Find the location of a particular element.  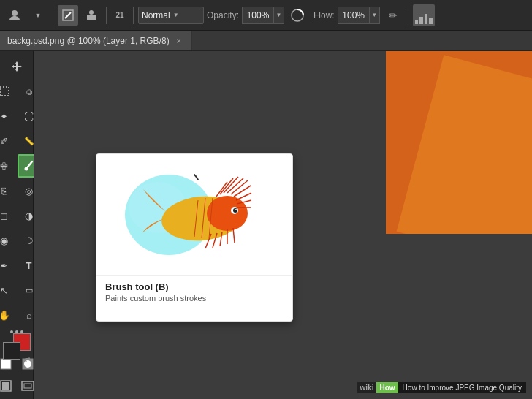

blend-mode-dropdown: Normal ▼ is located at coordinates (171, 15).